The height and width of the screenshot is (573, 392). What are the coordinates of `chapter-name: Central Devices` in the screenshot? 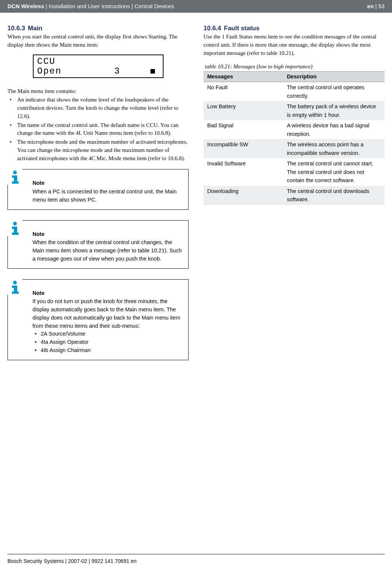 It's located at (154, 6).